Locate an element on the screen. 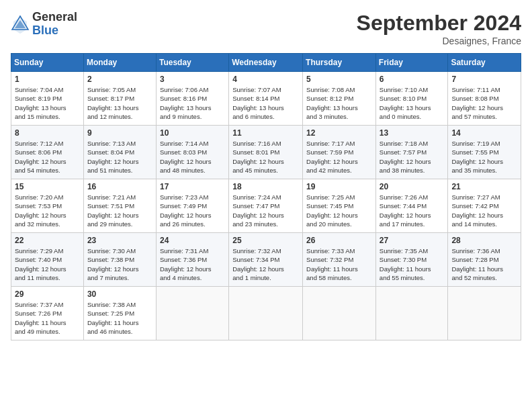 The image size is (532, 411). calendar-cell: 17Sunrise: 7:23 AMSunset: 7:49 PMDayligh… is located at coordinates (192, 206).